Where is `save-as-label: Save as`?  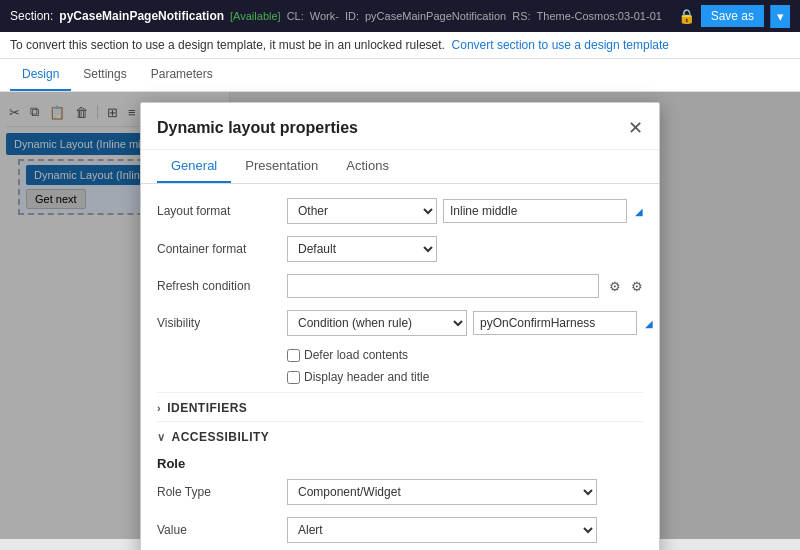 save-as-label: Save as is located at coordinates (732, 16).